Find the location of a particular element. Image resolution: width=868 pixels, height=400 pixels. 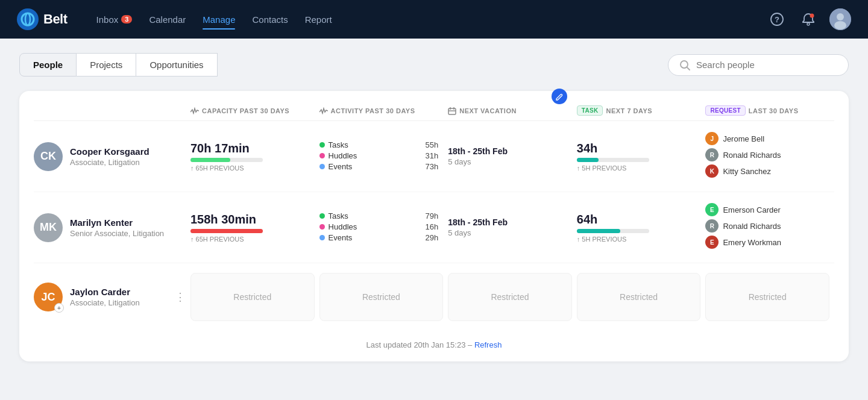

last-updated-text: Last updated 20th Jan 15:23 – is located at coordinates (420, 345).